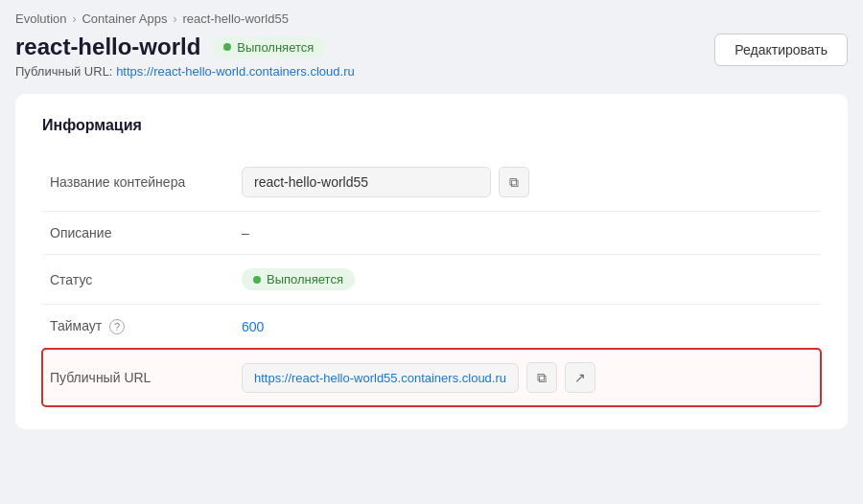 The width and height of the screenshot is (863, 504). I want to click on field-value-box-name: react-hello-world55 ⧉, so click(527, 182).